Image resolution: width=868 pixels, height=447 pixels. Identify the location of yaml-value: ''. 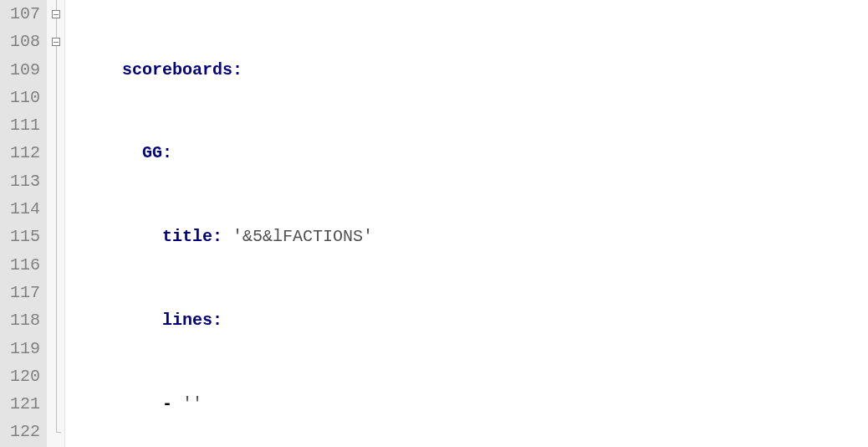
(192, 403).